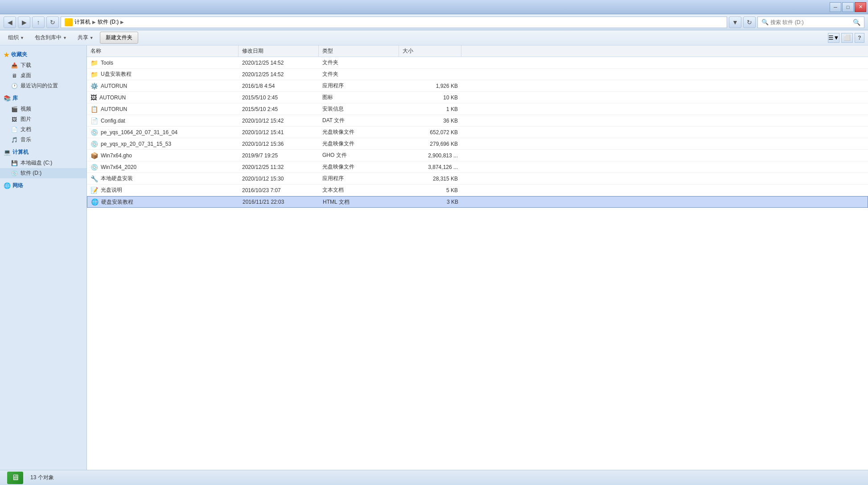 The width and height of the screenshot is (868, 485). What do you see at coordinates (122, 22) in the screenshot?
I see `address-arrow-2: ▶` at bounding box center [122, 22].